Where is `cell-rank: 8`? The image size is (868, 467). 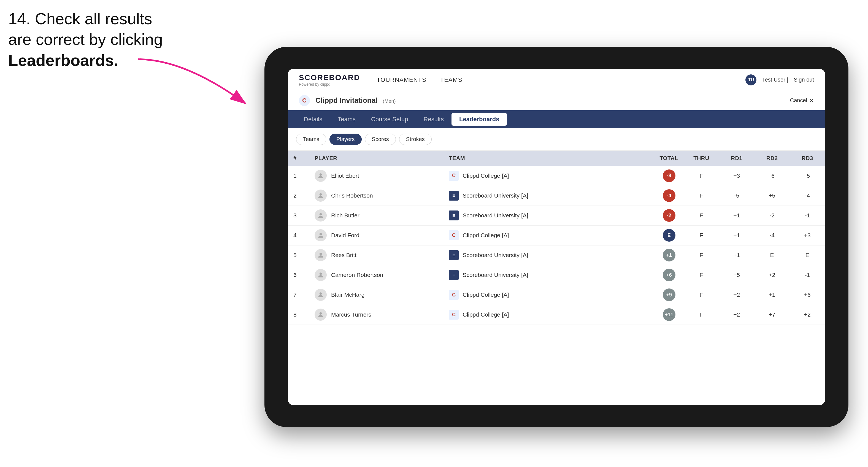 cell-rank: 8 is located at coordinates (299, 315).